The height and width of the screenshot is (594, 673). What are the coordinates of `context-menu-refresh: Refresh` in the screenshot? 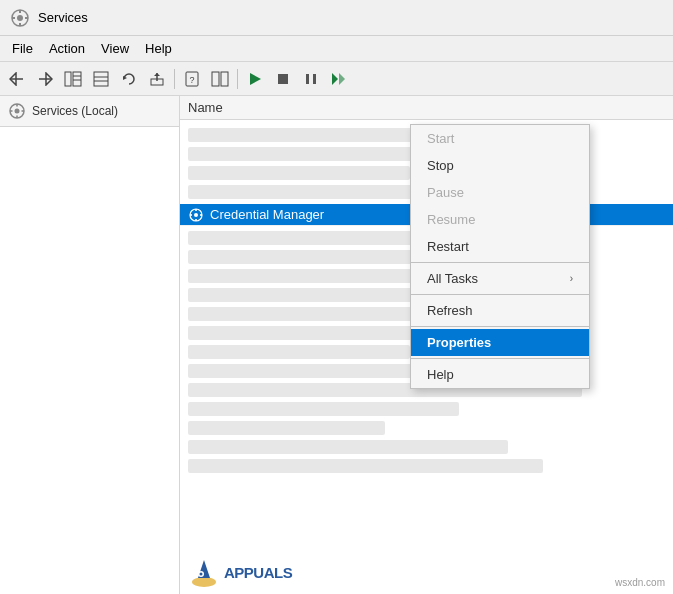 It's located at (500, 310).